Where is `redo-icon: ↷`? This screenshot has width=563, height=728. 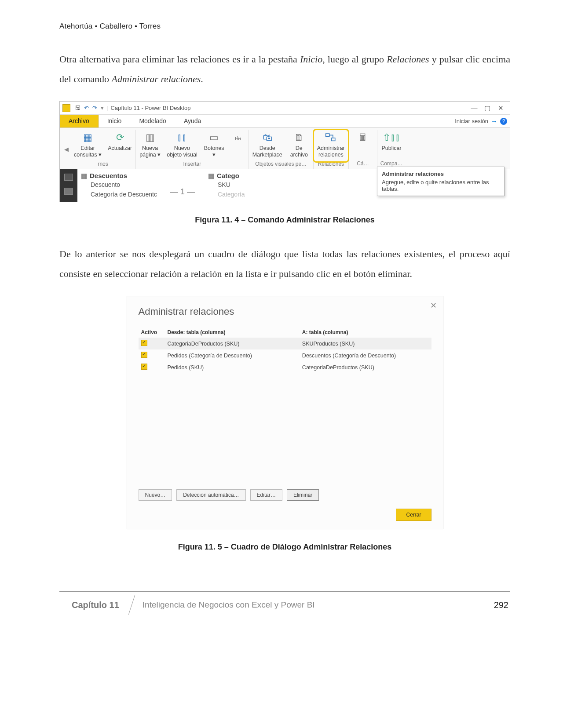 redo-icon: ↷ is located at coordinates (95, 108).